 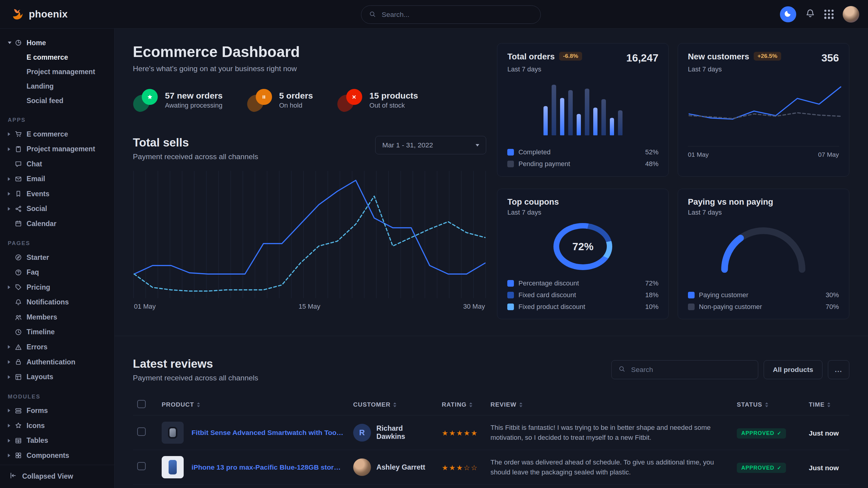 What do you see at coordinates (59, 209) in the screenshot?
I see `sidebar-item-social: Social` at bounding box center [59, 209].